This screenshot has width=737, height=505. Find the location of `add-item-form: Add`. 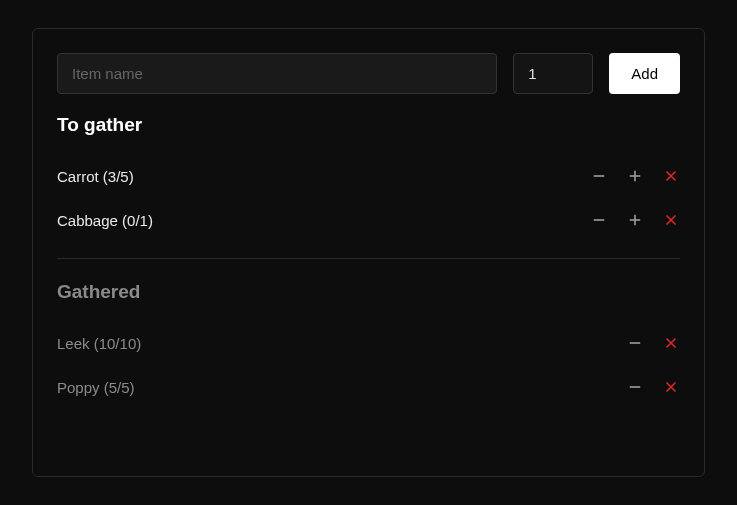

add-item-form: Add is located at coordinates (368, 74).